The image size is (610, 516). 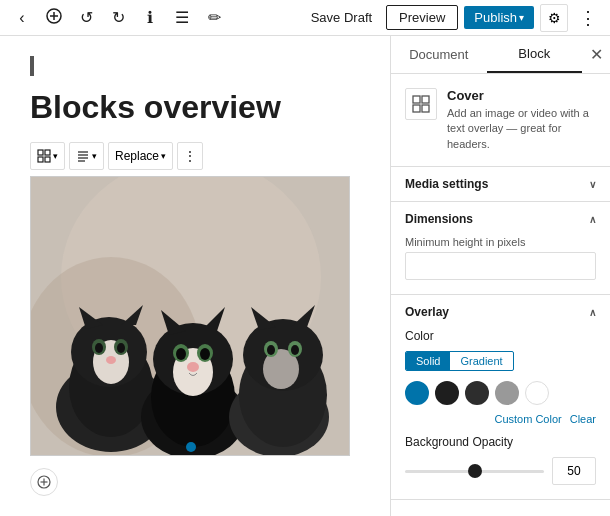 What do you see at coordinates (214, 18) in the screenshot?
I see `edit-button: ✏` at bounding box center [214, 18].